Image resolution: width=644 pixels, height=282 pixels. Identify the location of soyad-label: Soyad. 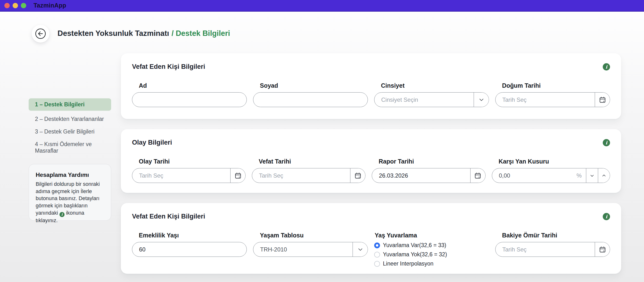
(314, 86).